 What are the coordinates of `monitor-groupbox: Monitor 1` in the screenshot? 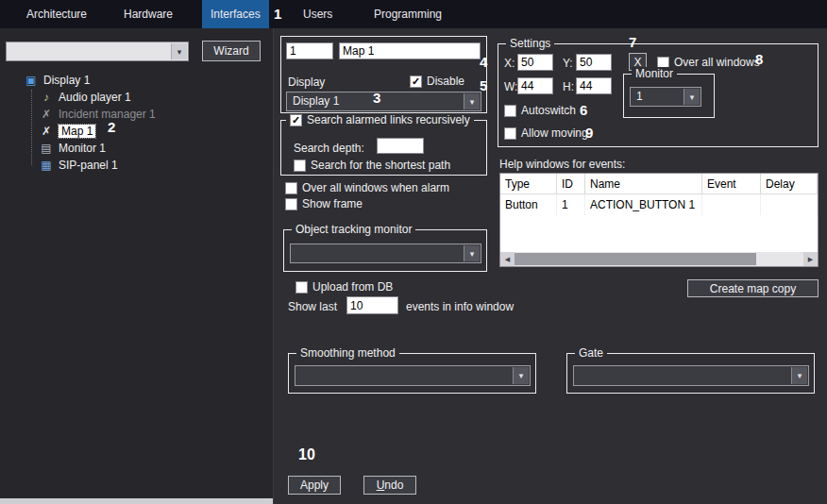 It's located at (668, 96).